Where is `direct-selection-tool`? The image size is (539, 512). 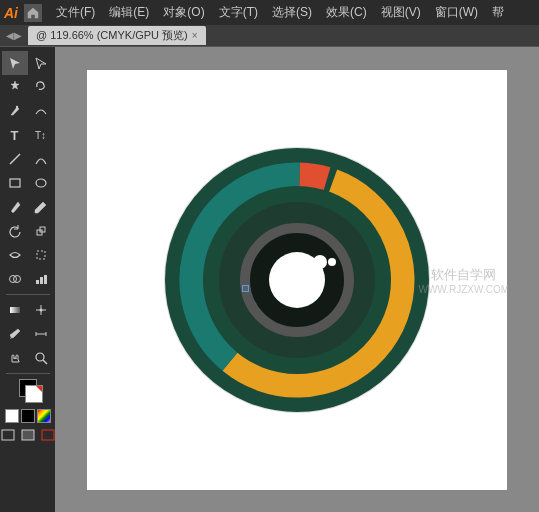 direct-selection-tool is located at coordinates (41, 63).